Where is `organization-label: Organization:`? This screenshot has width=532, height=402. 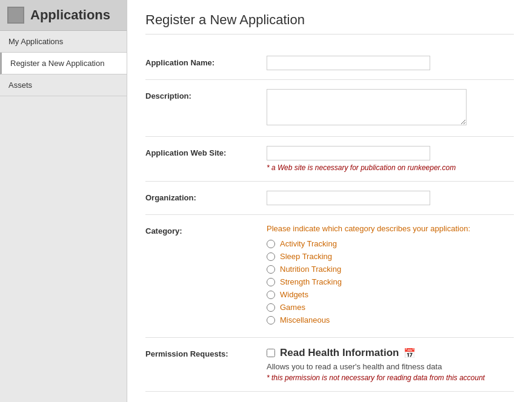
organization-label: Organization: is located at coordinates (206, 196).